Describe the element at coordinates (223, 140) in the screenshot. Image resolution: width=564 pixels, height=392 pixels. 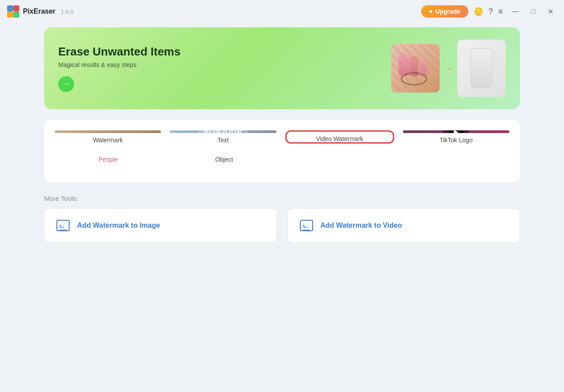
I see `text-label: Text` at that location.